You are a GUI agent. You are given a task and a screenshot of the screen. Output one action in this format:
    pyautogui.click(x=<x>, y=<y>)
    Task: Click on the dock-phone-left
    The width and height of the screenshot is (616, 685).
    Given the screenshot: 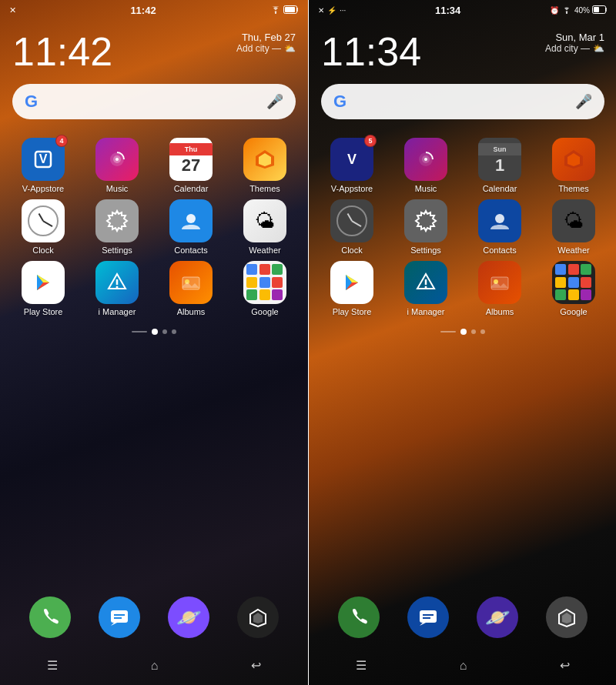 What is the action you would take?
    pyautogui.click(x=50, y=617)
    